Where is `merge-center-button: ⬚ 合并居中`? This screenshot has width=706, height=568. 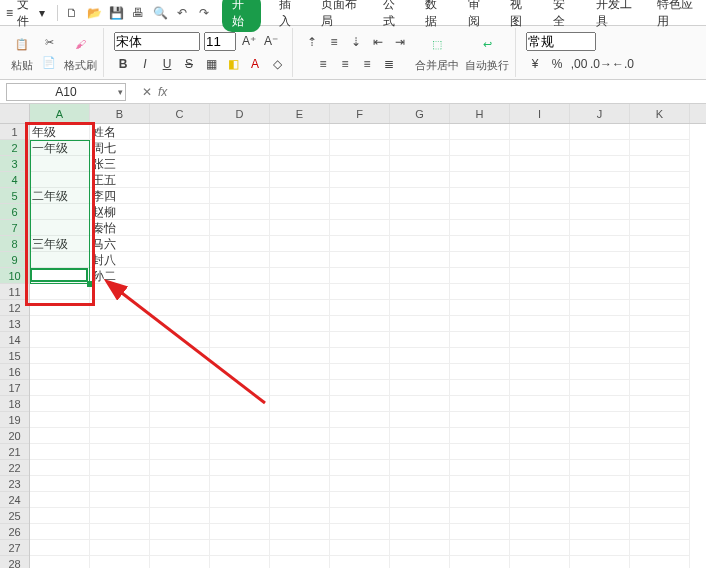
merge-center-button: ⬚ 合并居中 is located at coordinates (437, 52).